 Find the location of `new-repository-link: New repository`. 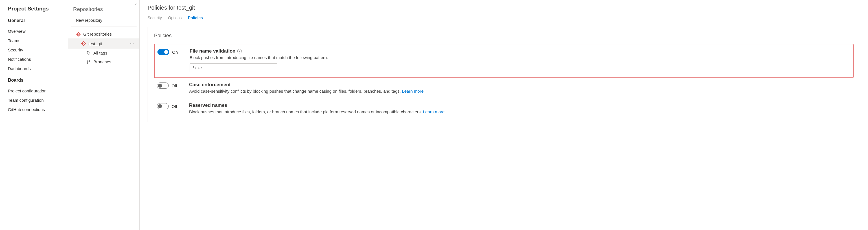

new-repository-link: New repository is located at coordinates (104, 22).